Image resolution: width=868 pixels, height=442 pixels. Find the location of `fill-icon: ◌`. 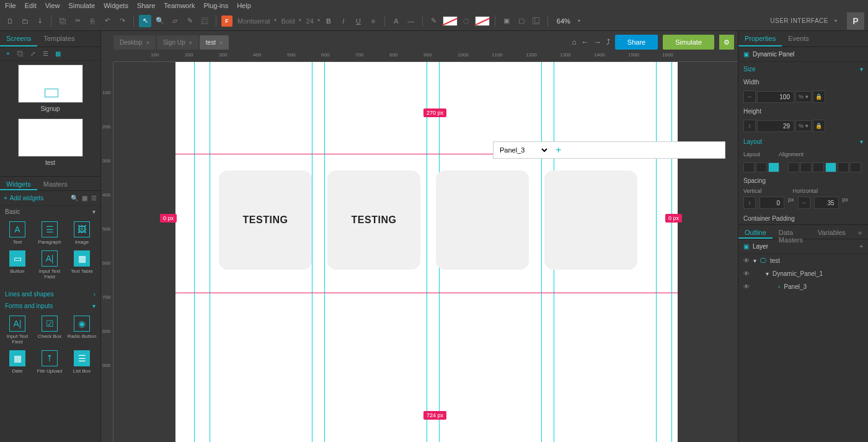

fill-icon: ◌ is located at coordinates (466, 21).